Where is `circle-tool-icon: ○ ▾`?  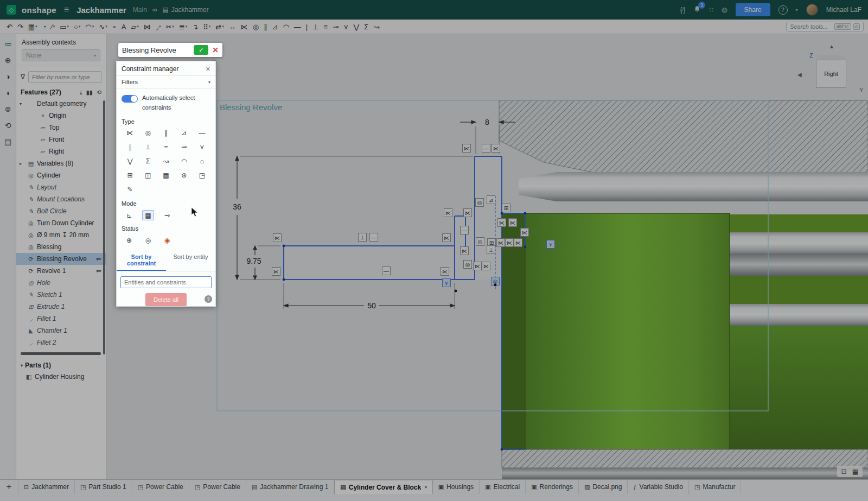 circle-tool-icon: ○ ▾ is located at coordinates (77, 27).